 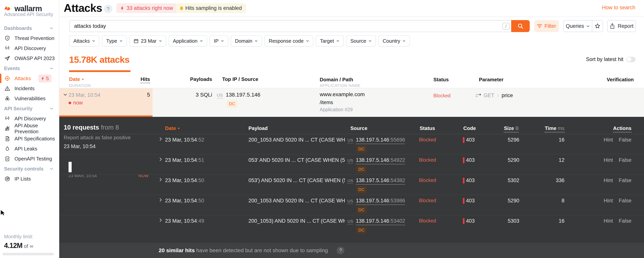 I want to click on search-input, so click(x=290, y=26).